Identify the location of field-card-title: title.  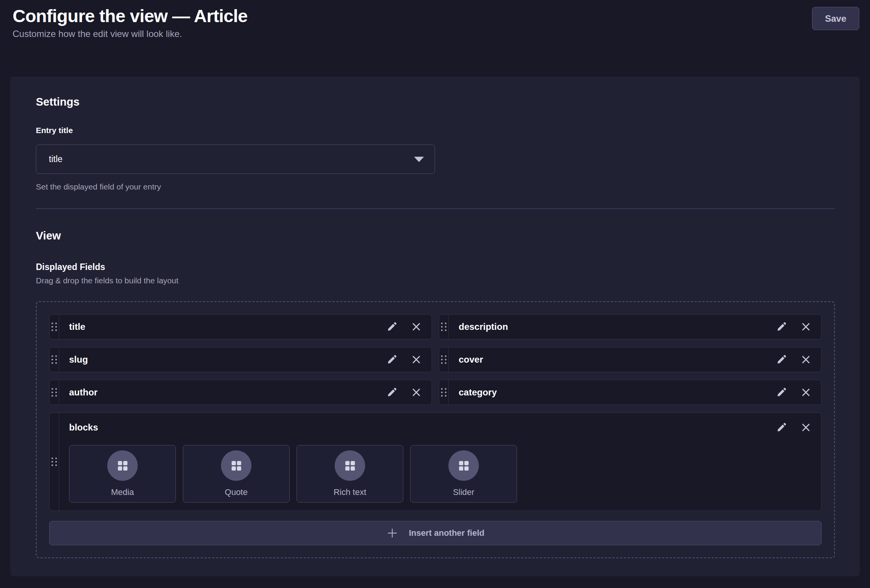
(240, 327).